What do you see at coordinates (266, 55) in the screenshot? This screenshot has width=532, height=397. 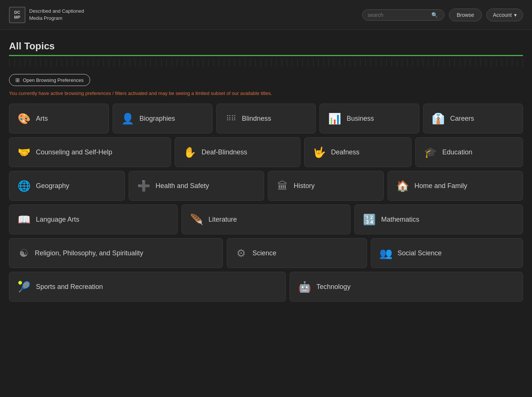 I see `green-divider` at bounding box center [266, 55].